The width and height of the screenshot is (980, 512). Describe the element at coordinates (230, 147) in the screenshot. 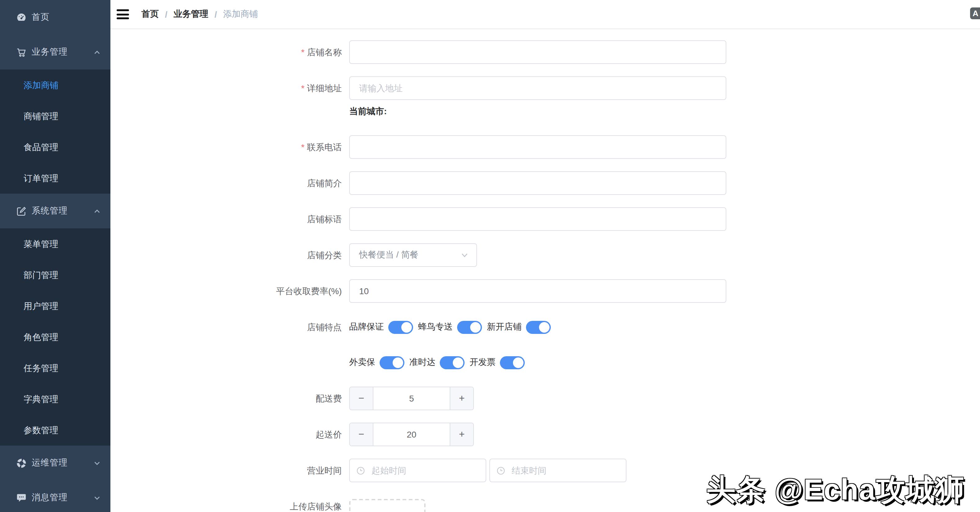

I see `field-label: *联系电话` at that location.